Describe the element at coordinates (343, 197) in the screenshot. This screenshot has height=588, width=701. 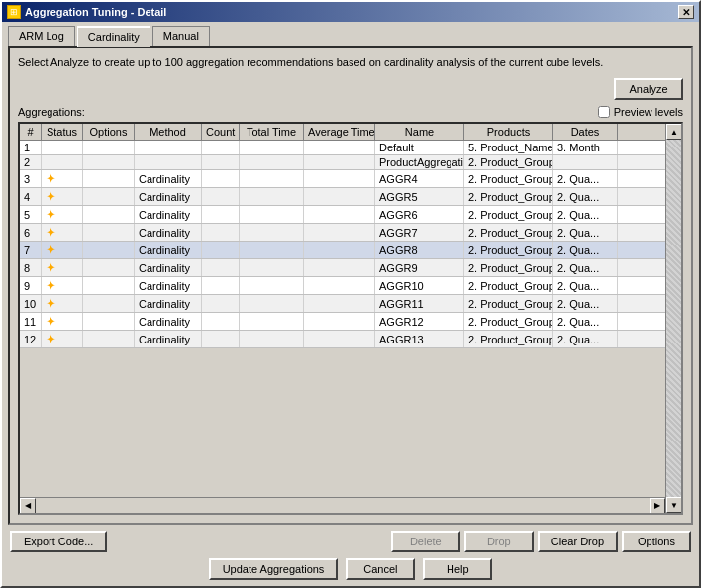
I see `table-row: 4✦CardinalityAGGR52. Product_Group2. Qua…` at that location.